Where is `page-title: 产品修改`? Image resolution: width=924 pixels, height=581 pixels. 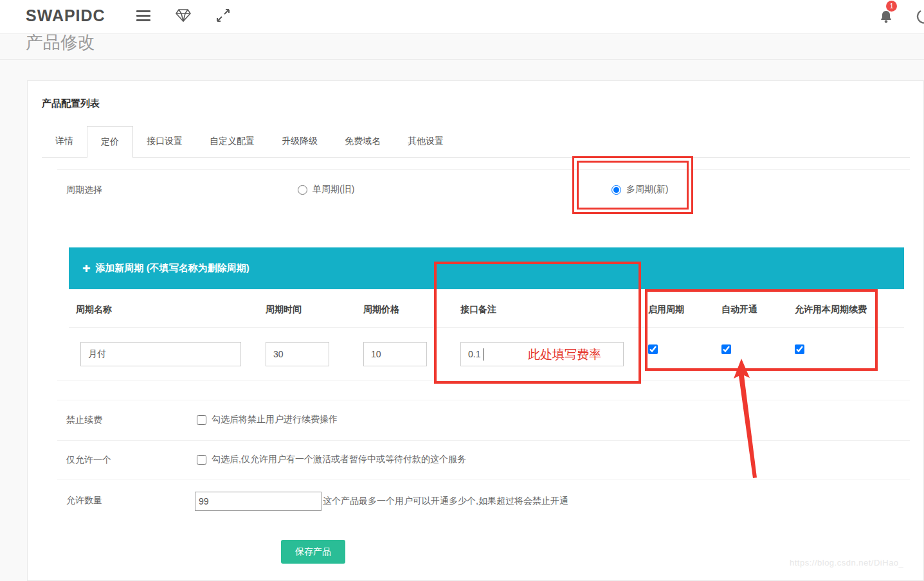 page-title: 产品修改 is located at coordinates (60, 42).